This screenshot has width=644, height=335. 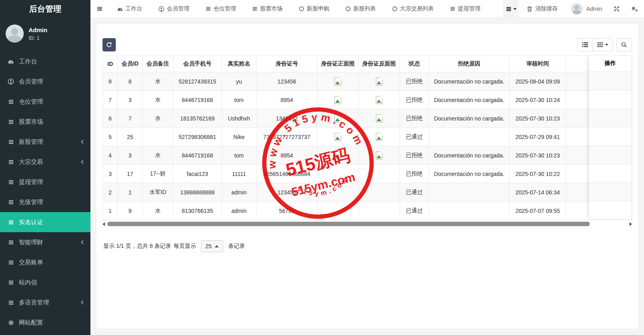 I want to click on fullscreen-button, so click(x=617, y=9).